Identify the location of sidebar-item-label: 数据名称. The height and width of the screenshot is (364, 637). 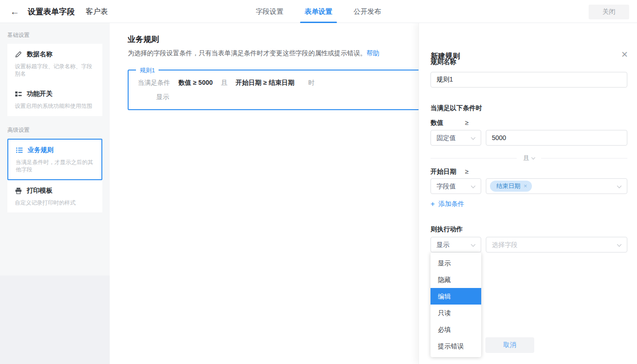
(40, 54).